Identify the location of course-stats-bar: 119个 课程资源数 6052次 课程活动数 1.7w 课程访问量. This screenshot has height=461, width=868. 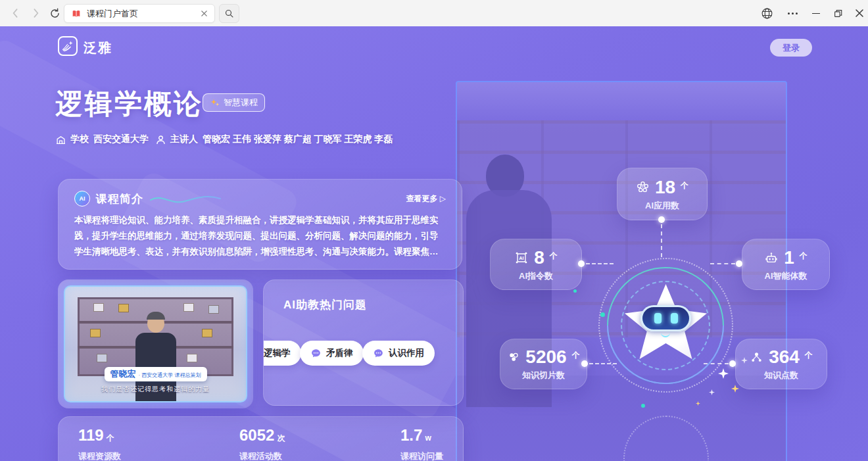
(260, 439).